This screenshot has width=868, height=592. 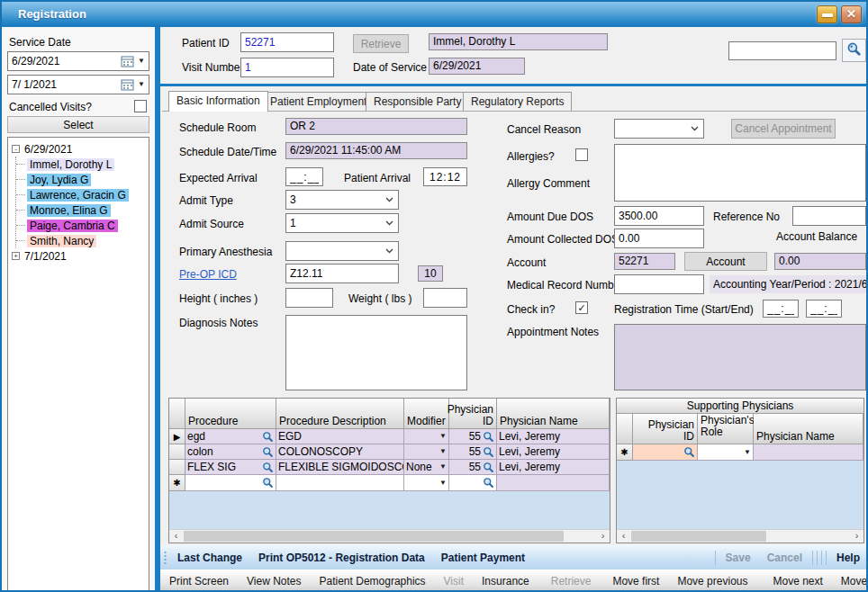 What do you see at coordinates (166, 558) in the screenshot?
I see `toolbar-grip` at bounding box center [166, 558].